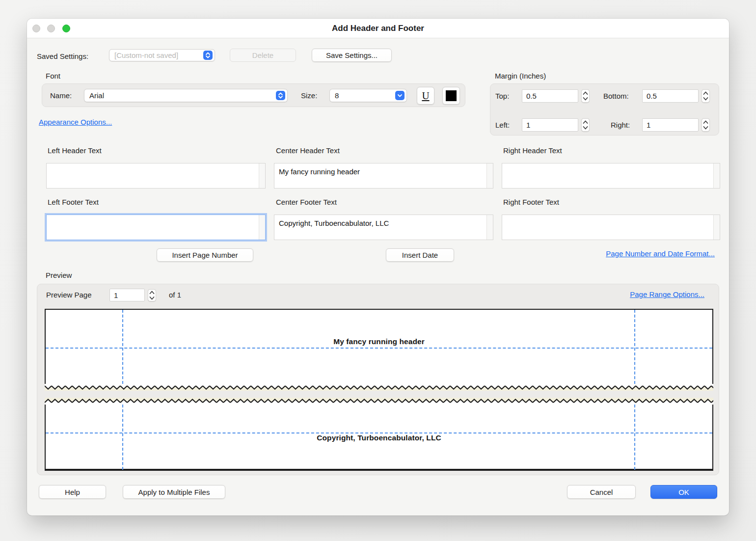 The width and height of the screenshot is (756, 541). What do you see at coordinates (400, 95) in the screenshot?
I see `chevron-down-icon` at bounding box center [400, 95].